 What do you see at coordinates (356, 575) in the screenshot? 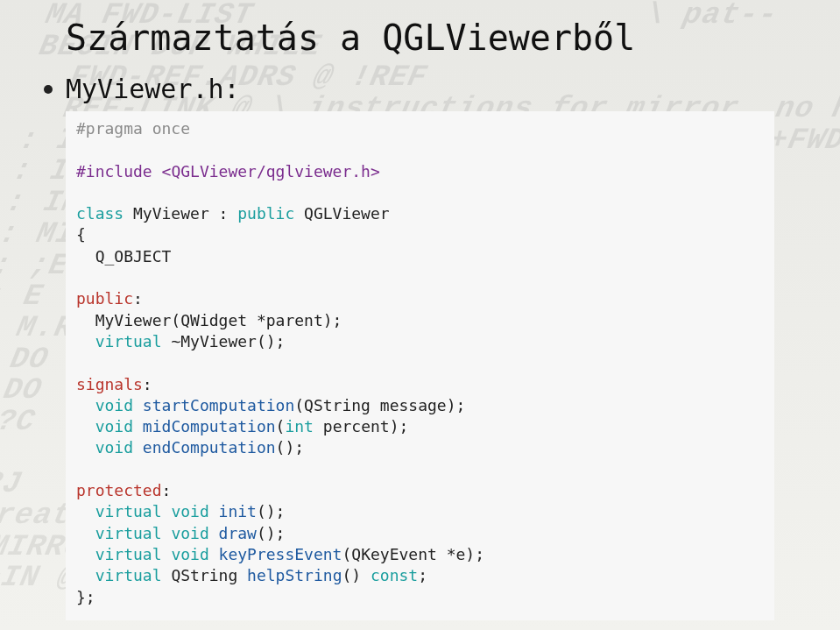
I see `fn-helpstring-args: ()` at bounding box center [356, 575].